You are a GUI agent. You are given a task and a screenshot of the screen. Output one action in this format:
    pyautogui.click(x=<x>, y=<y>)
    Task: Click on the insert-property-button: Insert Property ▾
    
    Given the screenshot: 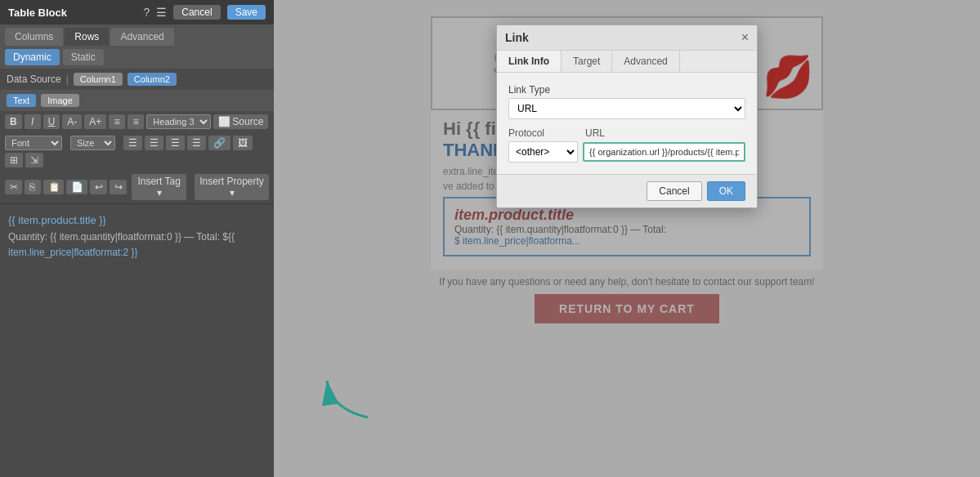 What is the action you would take?
    pyautogui.click(x=232, y=187)
    